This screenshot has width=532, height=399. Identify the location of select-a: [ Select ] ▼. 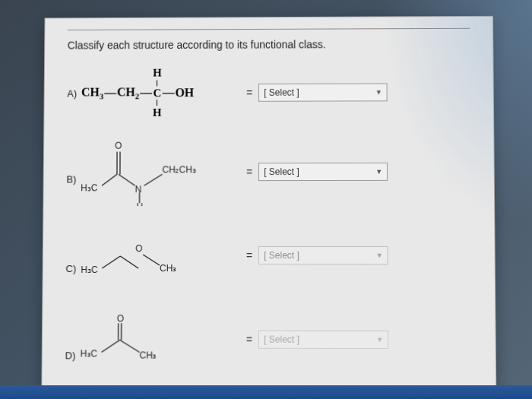
(323, 92).